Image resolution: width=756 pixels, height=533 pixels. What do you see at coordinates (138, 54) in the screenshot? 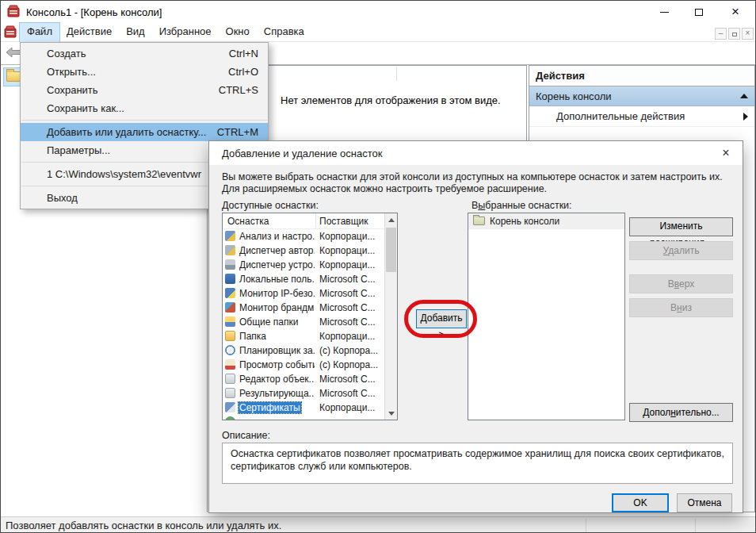
I see `menu-item-label: Создать` at bounding box center [138, 54].